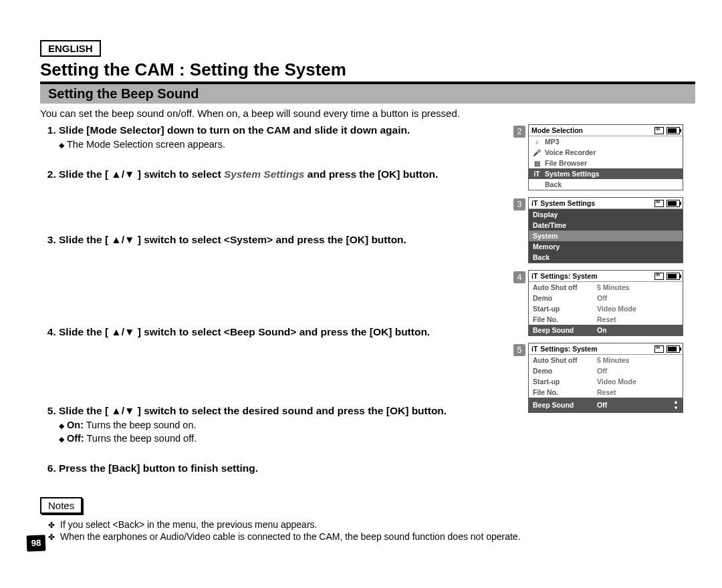 This screenshot has width=722, height=588. Describe the element at coordinates (368, 94) in the screenshot. I see `sub-title: Setting the Beep Sound` at that location.